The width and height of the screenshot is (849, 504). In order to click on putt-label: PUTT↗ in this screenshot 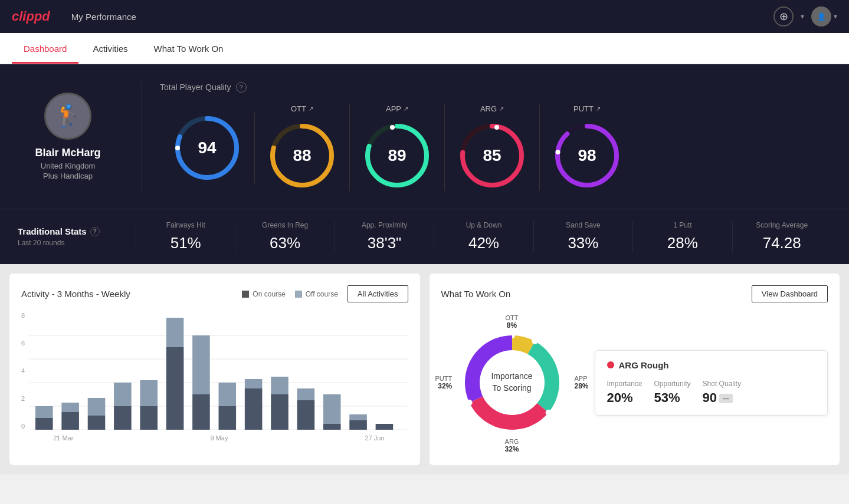, I will do `click(587, 108)`.